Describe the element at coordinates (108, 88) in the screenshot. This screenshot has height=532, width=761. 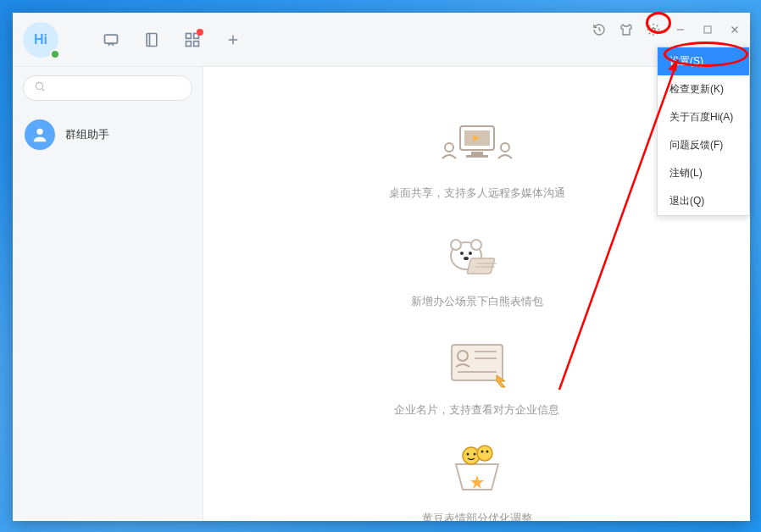
I see `search-box` at that location.